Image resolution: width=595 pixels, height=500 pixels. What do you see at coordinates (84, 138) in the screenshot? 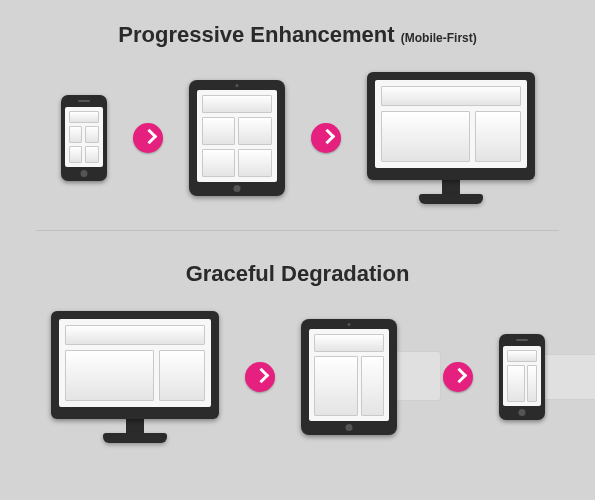
I see `smartphone-icon` at bounding box center [84, 138].